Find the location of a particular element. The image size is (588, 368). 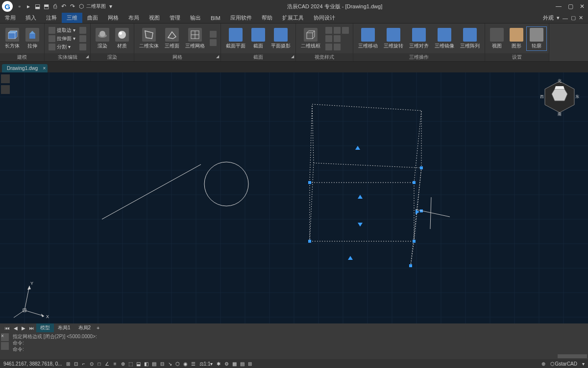

redo-icon: ↷ is located at coordinates (73, 6).